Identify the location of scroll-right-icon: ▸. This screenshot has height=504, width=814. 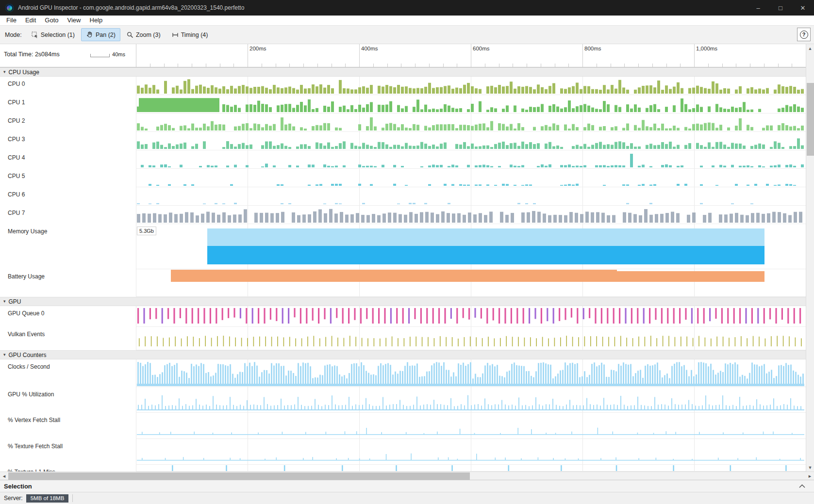
(810, 476).